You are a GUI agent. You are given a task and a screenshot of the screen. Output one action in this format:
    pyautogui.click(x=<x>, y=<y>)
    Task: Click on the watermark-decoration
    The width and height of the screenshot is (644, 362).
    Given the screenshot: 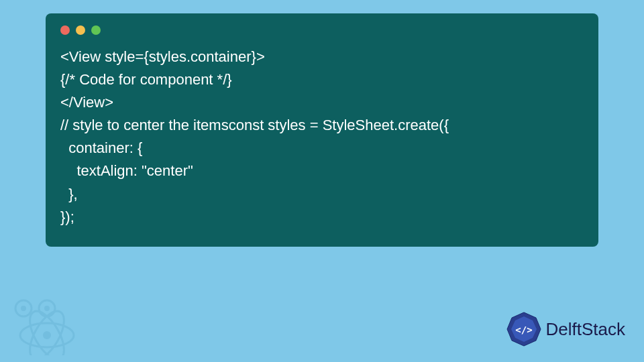 What is the action you would take?
    pyautogui.click(x=54, y=325)
    